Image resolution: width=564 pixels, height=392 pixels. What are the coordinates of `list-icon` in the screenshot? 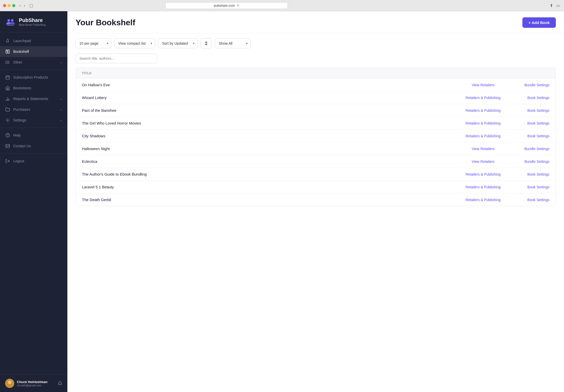 It's located at (8, 62).